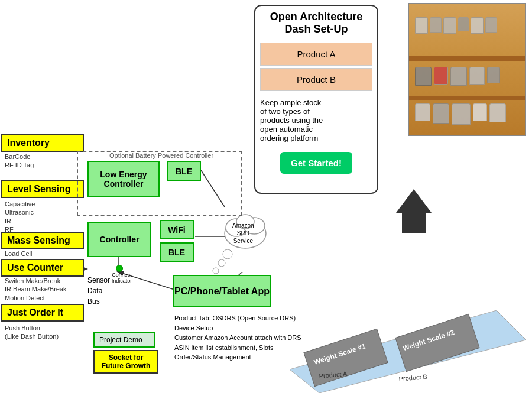 The width and height of the screenshot is (532, 399). I want to click on connect-indicator-text: ConnectIndicator, so click(122, 278).